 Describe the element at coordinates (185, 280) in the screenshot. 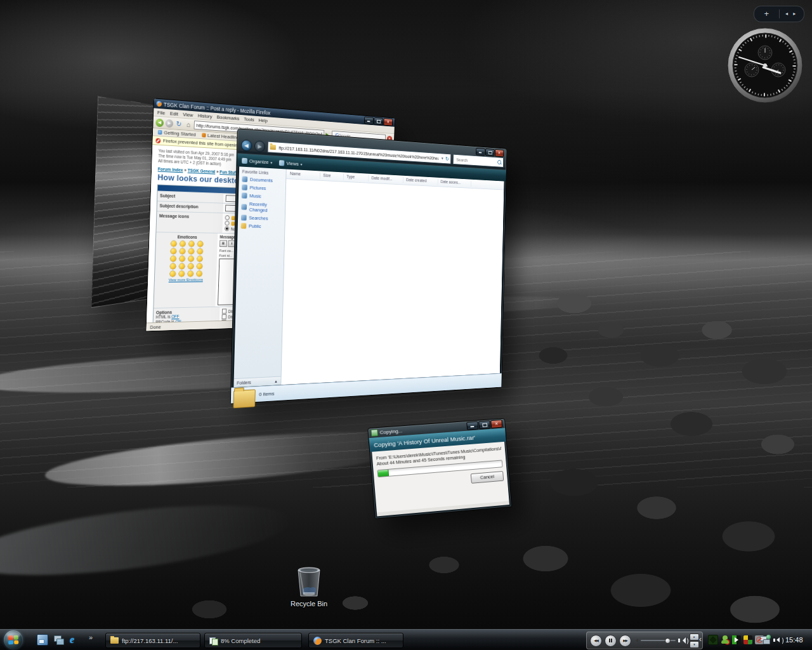

I see `view-more-emoticons-link: View more Emoticons` at that location.